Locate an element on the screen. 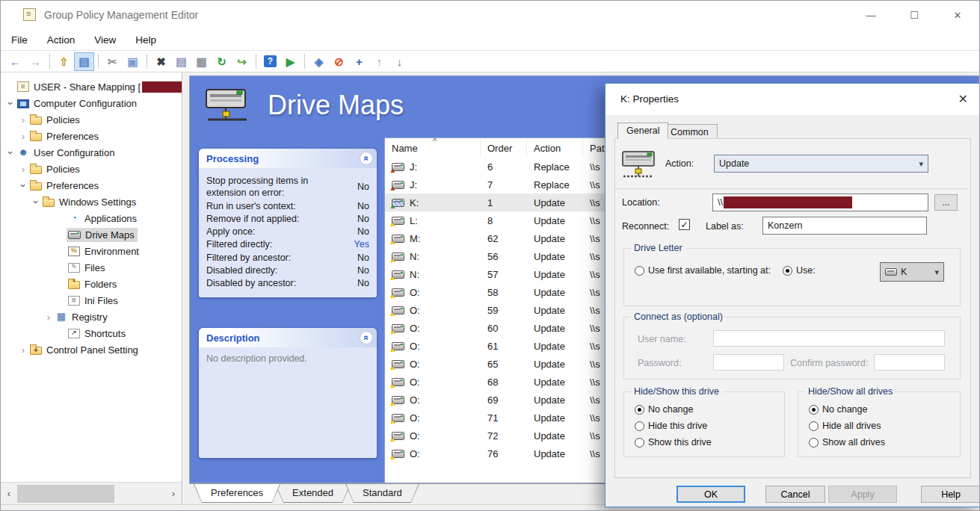  label-as-input: Konzern is located at coordinates (845, 226).